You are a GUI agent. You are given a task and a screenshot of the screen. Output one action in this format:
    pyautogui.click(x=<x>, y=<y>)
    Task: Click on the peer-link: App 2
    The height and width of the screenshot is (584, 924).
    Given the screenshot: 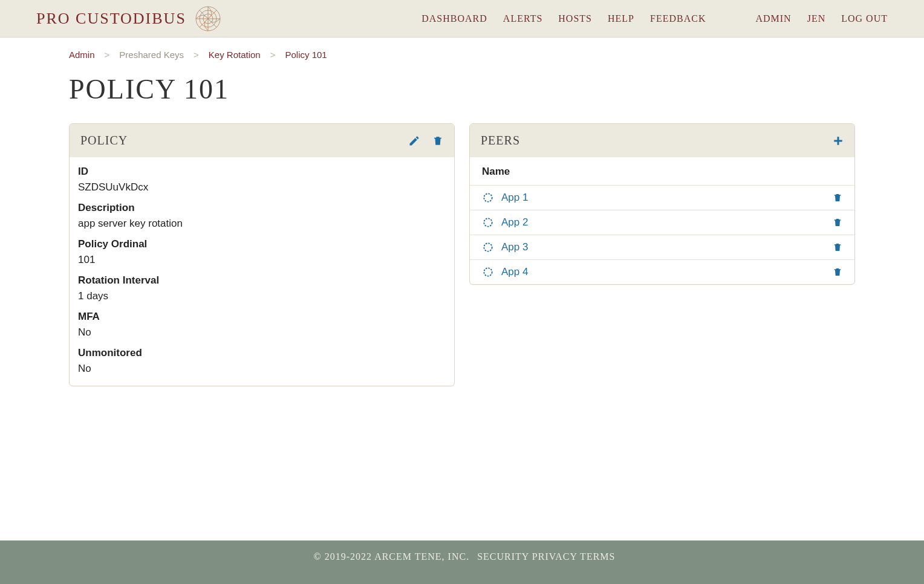 What is the action you would take?
    pyautogui.click(x=515, y=222)
    